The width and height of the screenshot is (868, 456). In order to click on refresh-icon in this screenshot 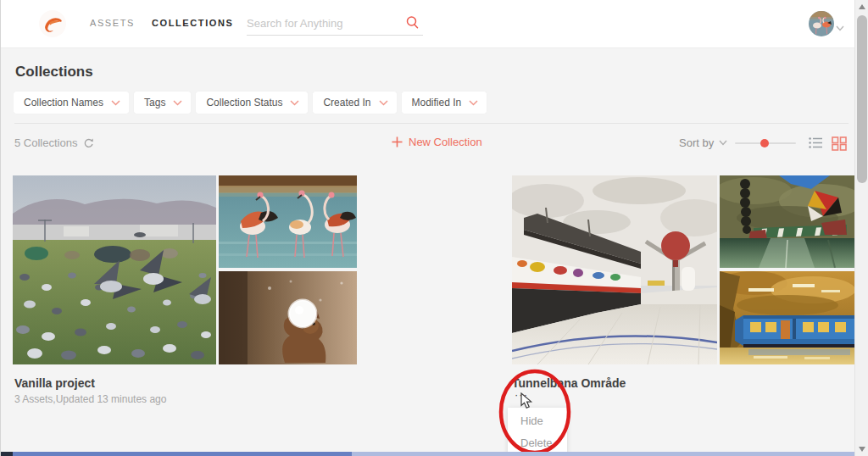, I will do `click(88, 143)`.